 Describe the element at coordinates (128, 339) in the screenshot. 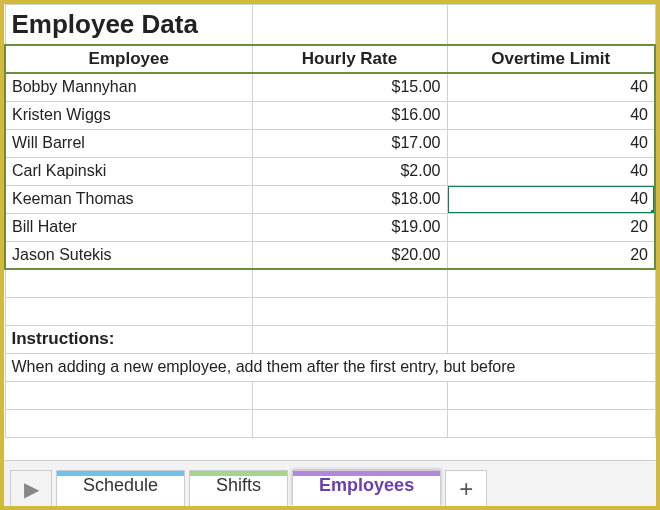

I see `instructions-label: Instructions:` at that location.